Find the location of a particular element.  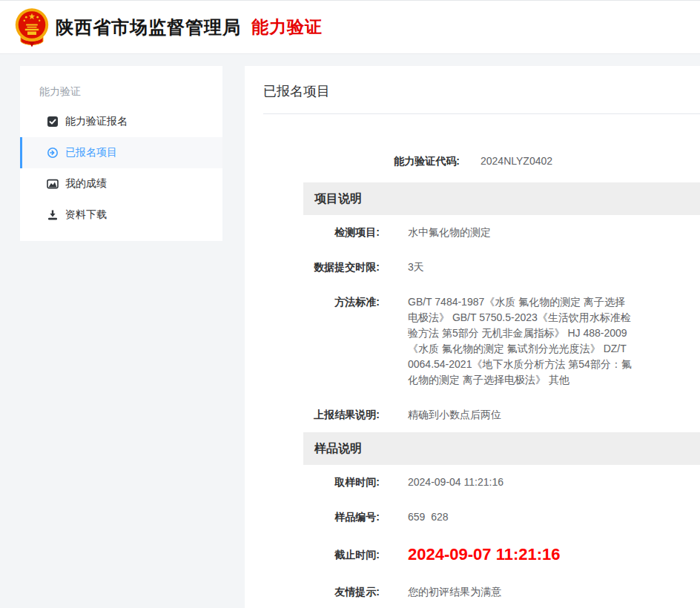

field-value: 2024NLYZ0402 is located at coordinates (516, 162).